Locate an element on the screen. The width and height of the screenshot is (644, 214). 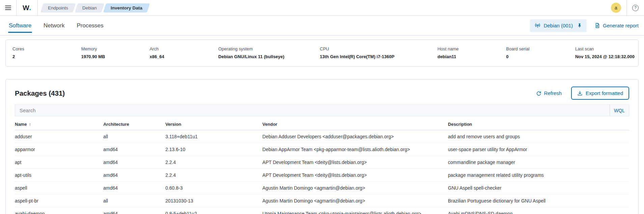
cell-description: user-space parser utility for AppArmor is located at coordinates (538, 149).